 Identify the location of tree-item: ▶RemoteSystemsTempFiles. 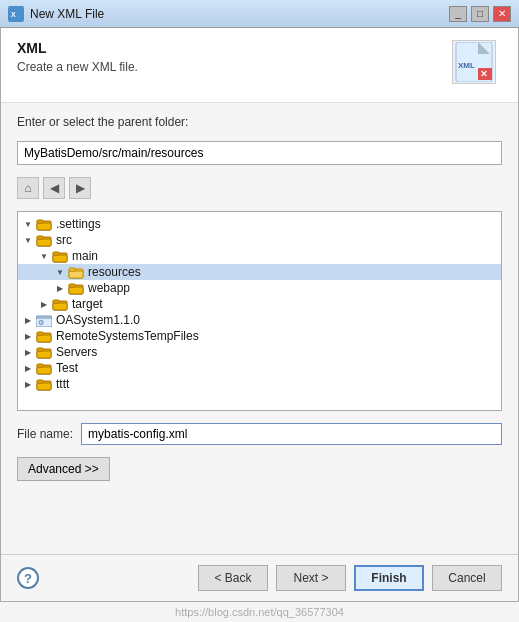
(260, 336).